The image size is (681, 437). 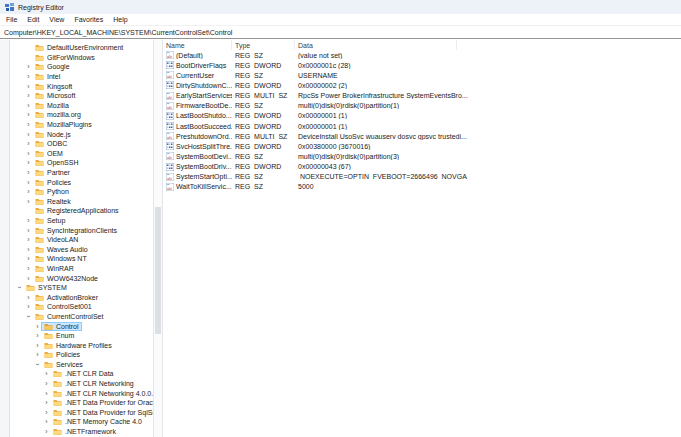 I want to click on tree-node-microsoft: ›Microsoft, so click(x=82, y=96).